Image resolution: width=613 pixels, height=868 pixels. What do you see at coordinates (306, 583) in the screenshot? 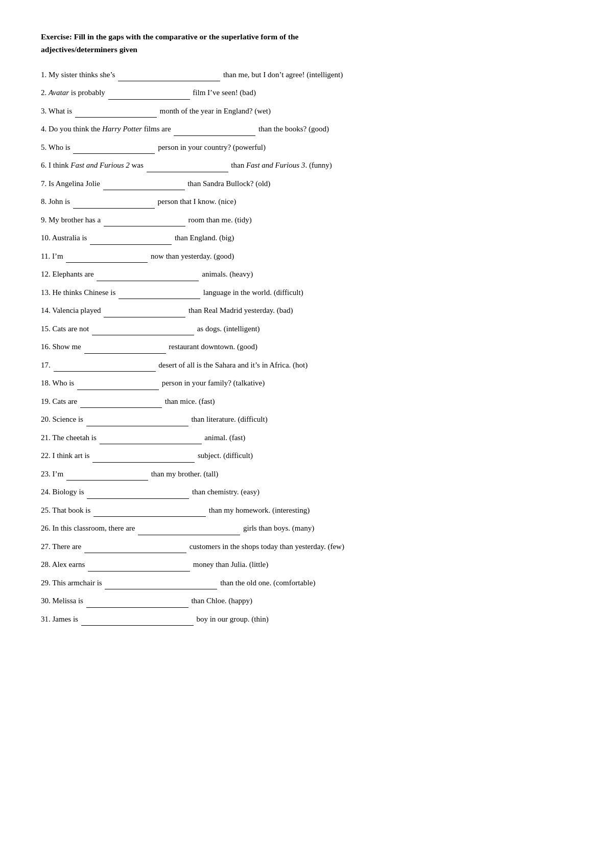
I see `list-item: 29. This armchair is than the old one. (…` at bounding box center [306, 583].